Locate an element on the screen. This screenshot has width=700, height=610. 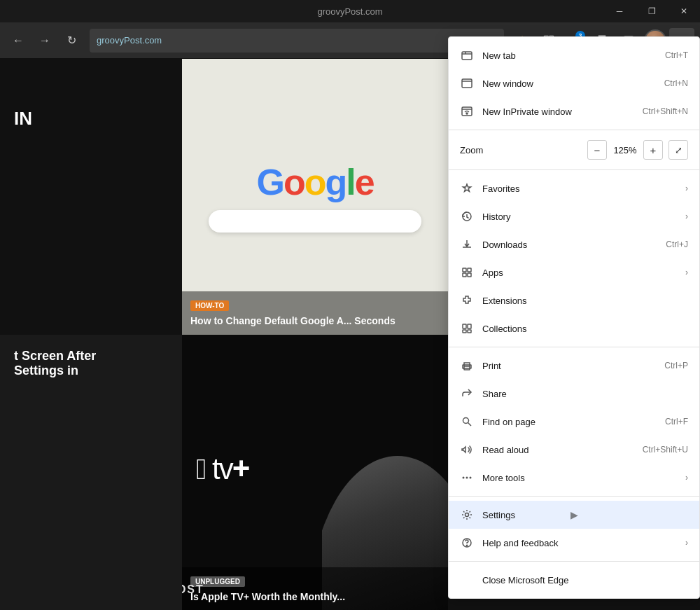
menu-item-help: Help and feedback › is located at coordinates (574, 543).